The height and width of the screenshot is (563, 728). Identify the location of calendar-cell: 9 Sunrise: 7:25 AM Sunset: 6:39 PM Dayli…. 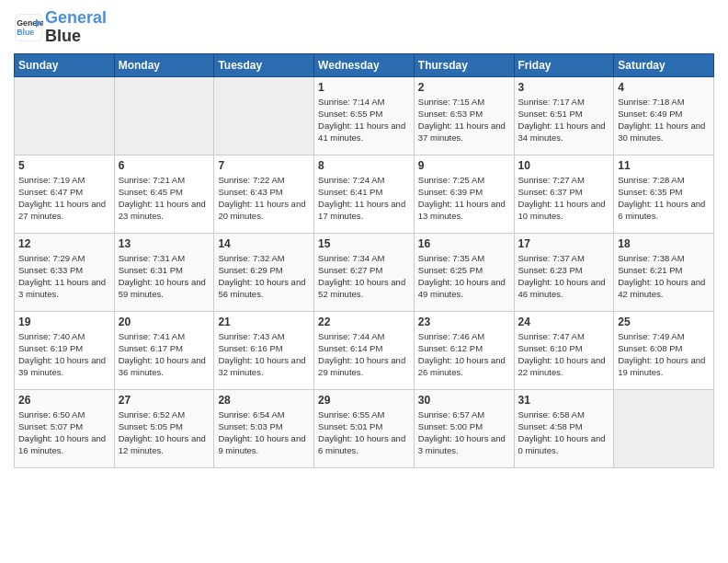
(463, 193).